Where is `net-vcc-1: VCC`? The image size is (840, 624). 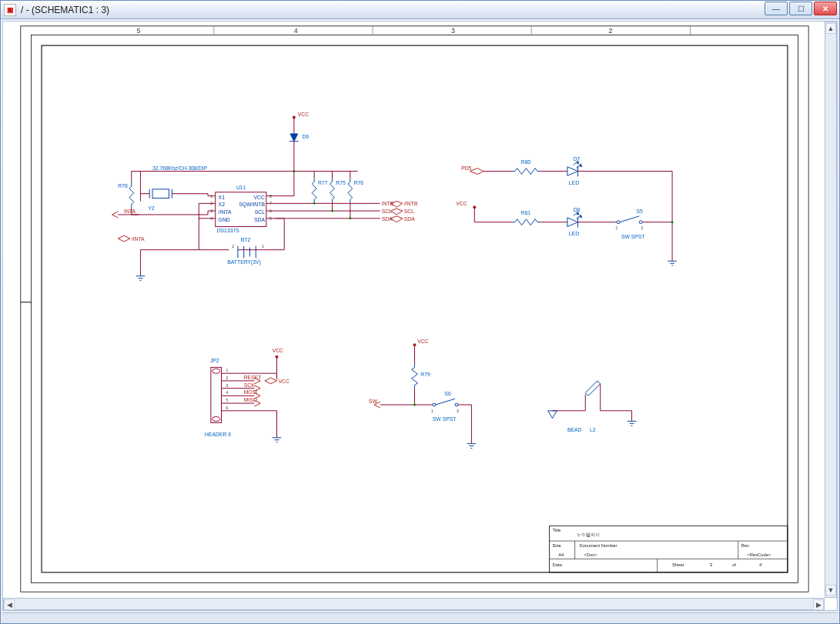 net-vcc-1: VCC is located at coordinates (303, 114).